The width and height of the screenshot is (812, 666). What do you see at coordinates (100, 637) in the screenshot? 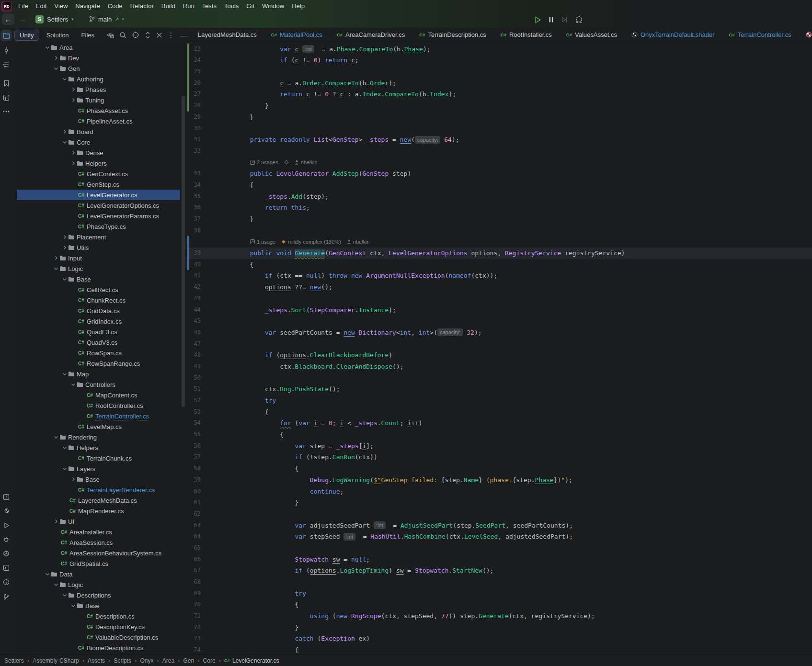
I see `tree-item-ValuableDescription.cs: C#ValuableDescription.cs` at bounding box center [100, 637].